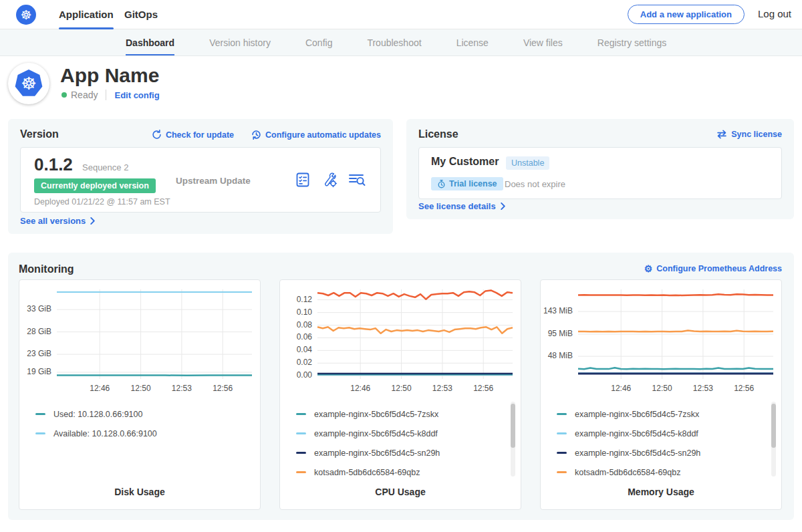 This screenshot has height=532, width=802. I want to click on license-card-title: License, so click(438, 134).